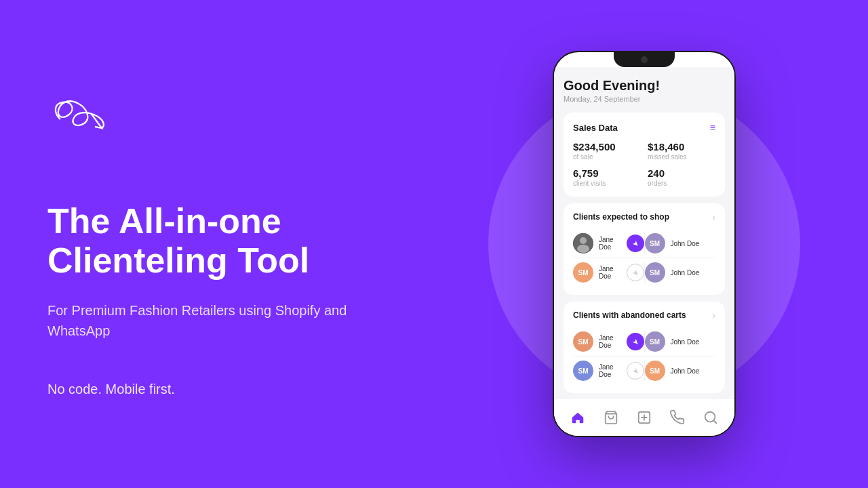  Describe the element at coordinates (629, 315) in the screenshot. I see `section-title-1: Clients with abandoned carts` at that location.